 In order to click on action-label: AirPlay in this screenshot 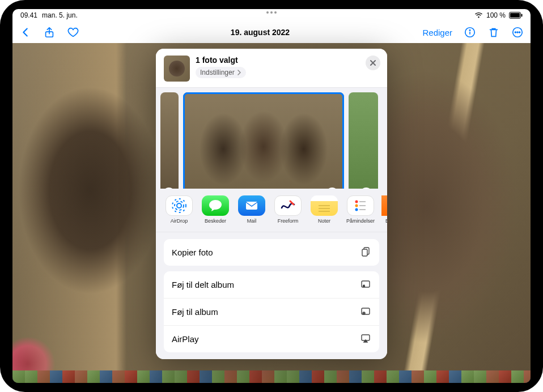, I will do `click(185, 339)`.